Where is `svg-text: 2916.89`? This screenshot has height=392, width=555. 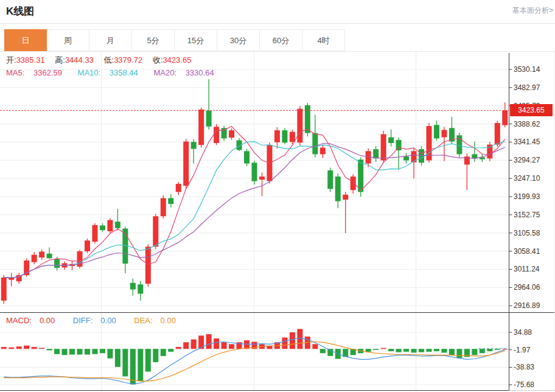 svg-text: 2916.89 is located at coordinates (527, 306).